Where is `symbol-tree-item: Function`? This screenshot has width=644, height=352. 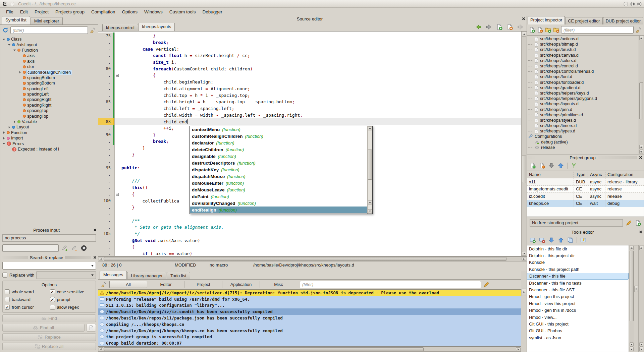 symbol-tree-item: Function is located at coordinates (49, 50).